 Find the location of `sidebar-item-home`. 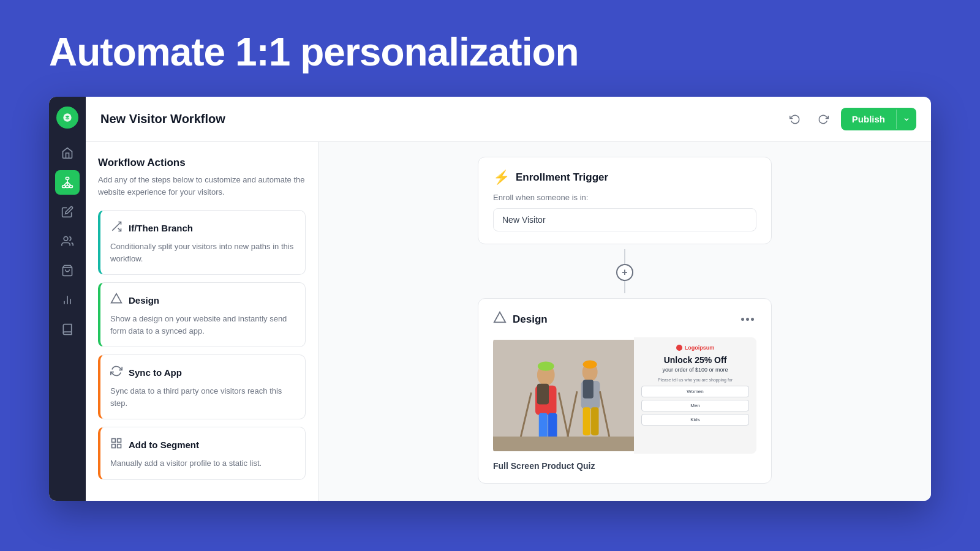

sidebar-item-home is located at coordinates (67, 153).